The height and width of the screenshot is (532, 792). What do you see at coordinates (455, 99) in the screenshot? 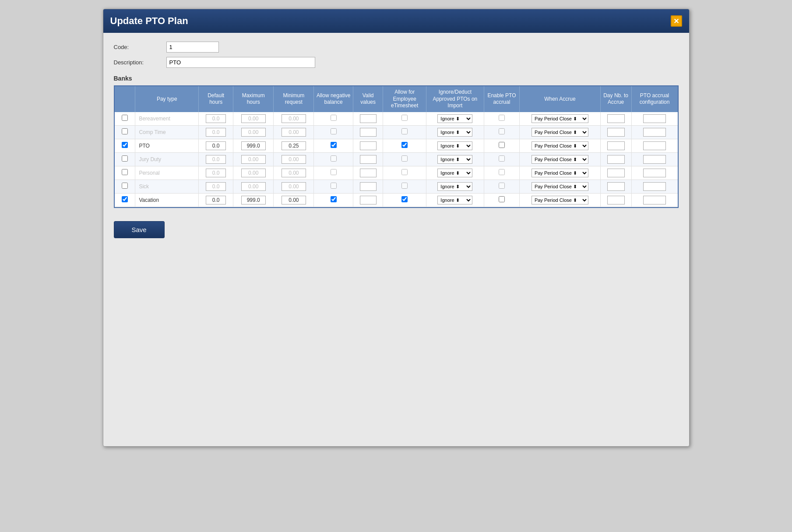
I see `th-ignore-deduct: Ignore/Deduct Approved PTOs on Import` at bounding box center [455, 99].